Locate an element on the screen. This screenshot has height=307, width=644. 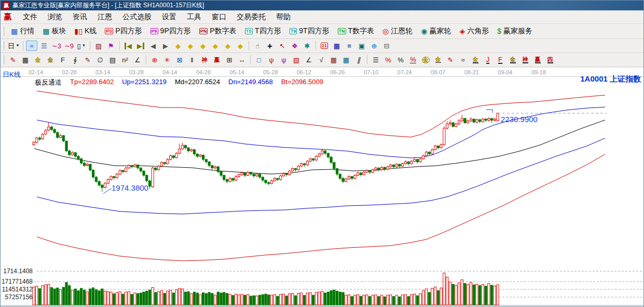
menu-item-window: 窗口 is located at coordinates (219, 17).